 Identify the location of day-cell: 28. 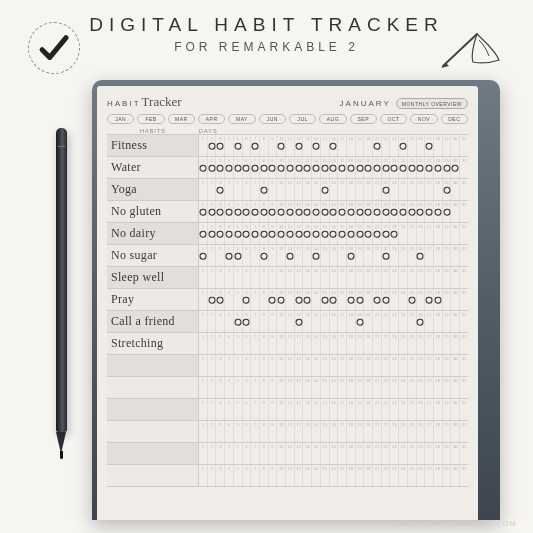
(438, 190).